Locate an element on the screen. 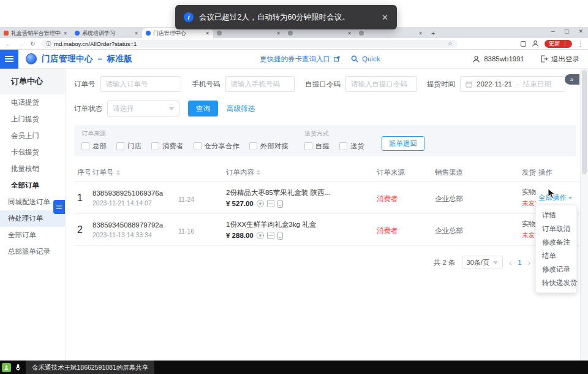  sidebar-item-hq-dispatch-records: 总部派单记录 is located at coordinates (32, 251).